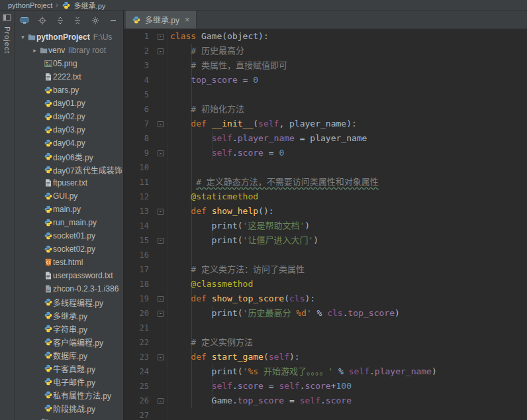  Describe the element at coordinates (42, 21) in the screenshot. I see `locate-icon` at that location.